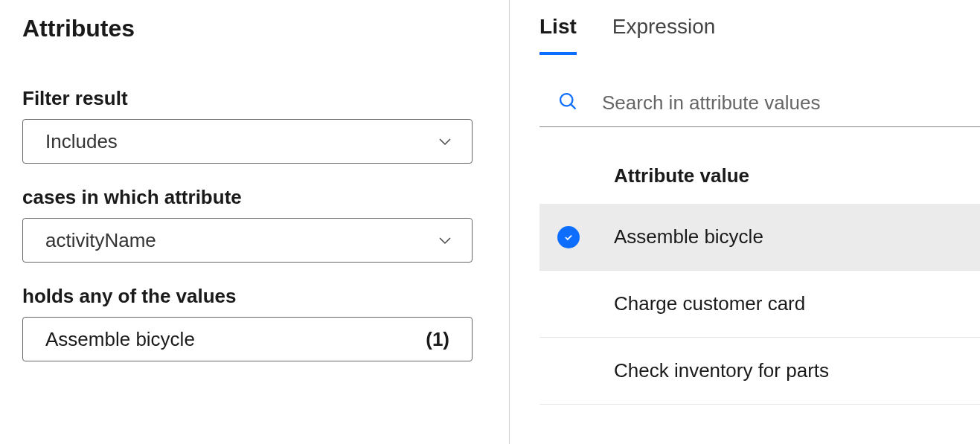 This screenshot has height=444, width=980. Describe the element at coordinates (569, 237) in the screenshot. I see `checkmark-icon` at that location.